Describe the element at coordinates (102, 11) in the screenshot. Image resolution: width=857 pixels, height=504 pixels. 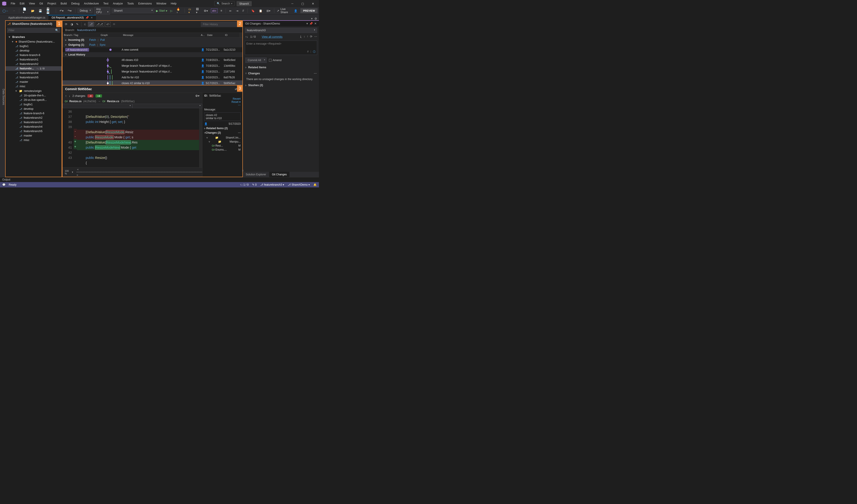
I see `platform-dropdown: Any CPU` at that location.